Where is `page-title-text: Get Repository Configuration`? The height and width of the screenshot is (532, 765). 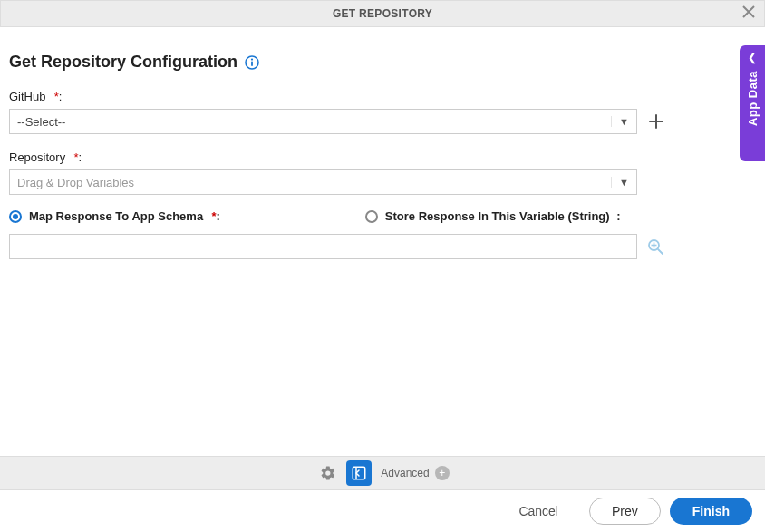
page-title-text: Get Repository Configuration is located at coordinates (123, 62).